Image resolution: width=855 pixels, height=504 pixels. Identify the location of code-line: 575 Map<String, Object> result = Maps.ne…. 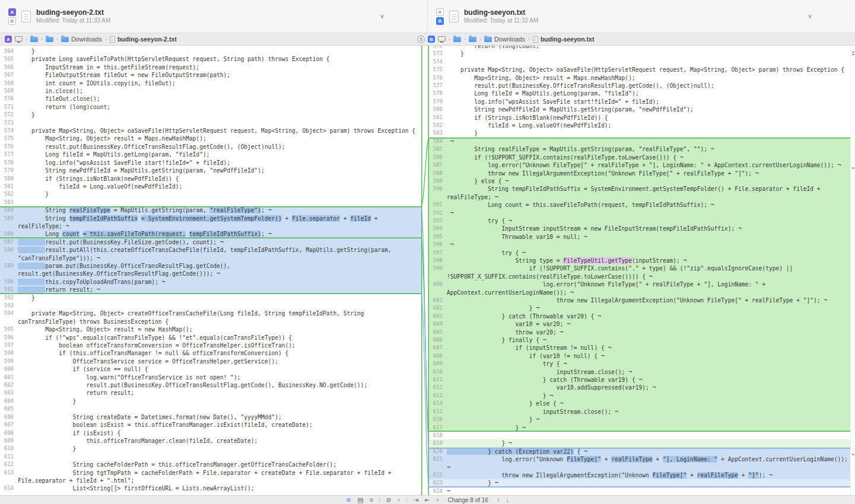
(211, 139).